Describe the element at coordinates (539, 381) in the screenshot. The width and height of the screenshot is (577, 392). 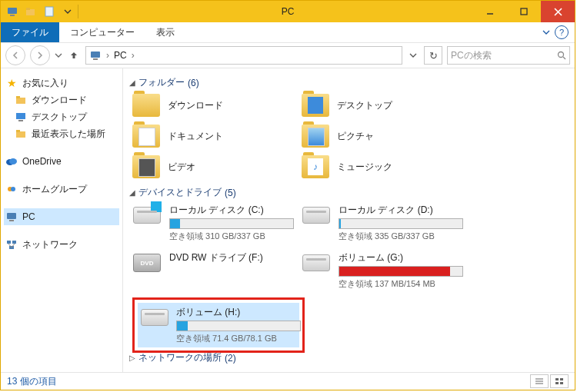
I see `details-view-button` at that location.